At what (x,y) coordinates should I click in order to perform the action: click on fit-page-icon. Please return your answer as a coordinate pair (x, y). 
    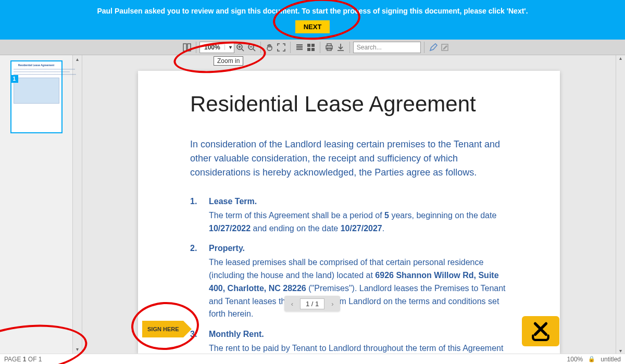
    Looking at the image, I should click on (281, 47).